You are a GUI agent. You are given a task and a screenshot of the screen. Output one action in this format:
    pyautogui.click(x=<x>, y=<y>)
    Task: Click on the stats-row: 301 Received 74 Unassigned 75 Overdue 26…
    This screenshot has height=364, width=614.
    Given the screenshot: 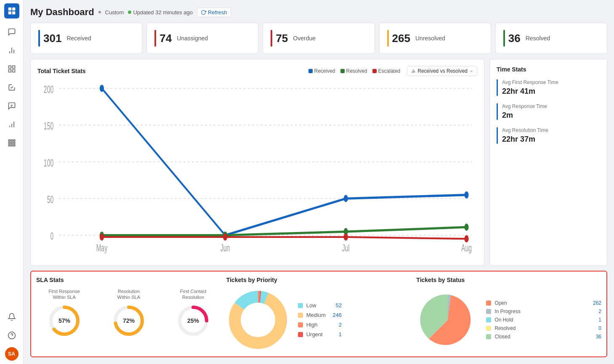 What is the action you would take?
    pyautogui.click(x=319, y=38)
    